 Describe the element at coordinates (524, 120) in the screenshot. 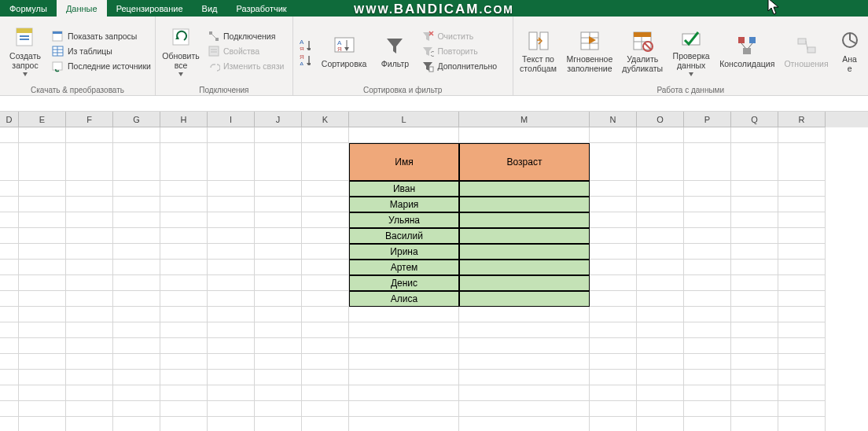

I see `col-header: M` at that location.